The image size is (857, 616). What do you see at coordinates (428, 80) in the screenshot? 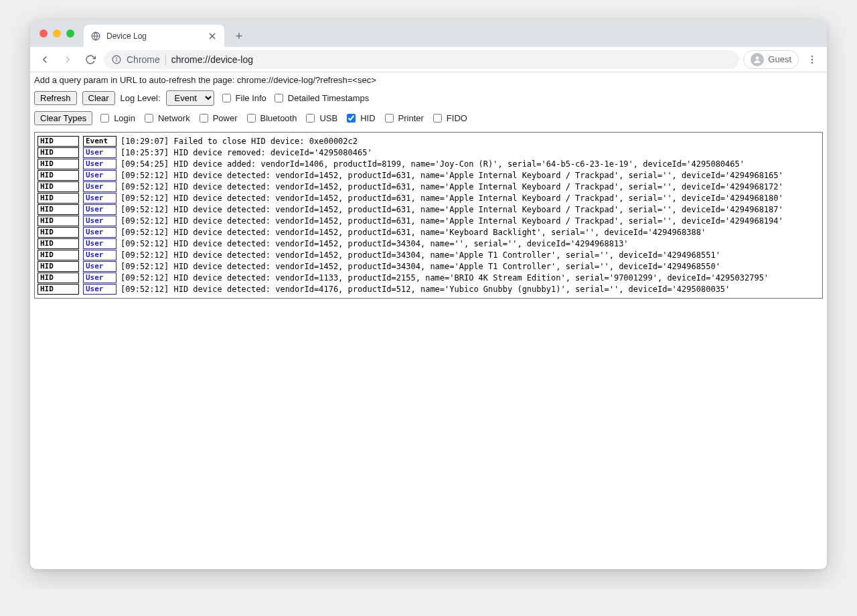
I see `refresh-hint: Add a query param in URL to auto-refresh…` at bounding box center [428, 80].